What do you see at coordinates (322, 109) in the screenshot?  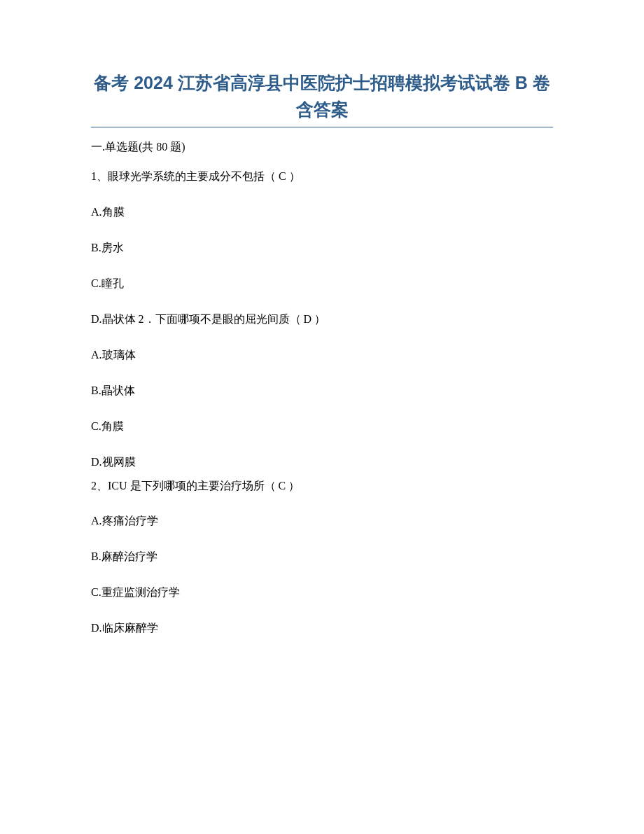 I see `title-line2: 含答案` at bounding box center [322, 109].